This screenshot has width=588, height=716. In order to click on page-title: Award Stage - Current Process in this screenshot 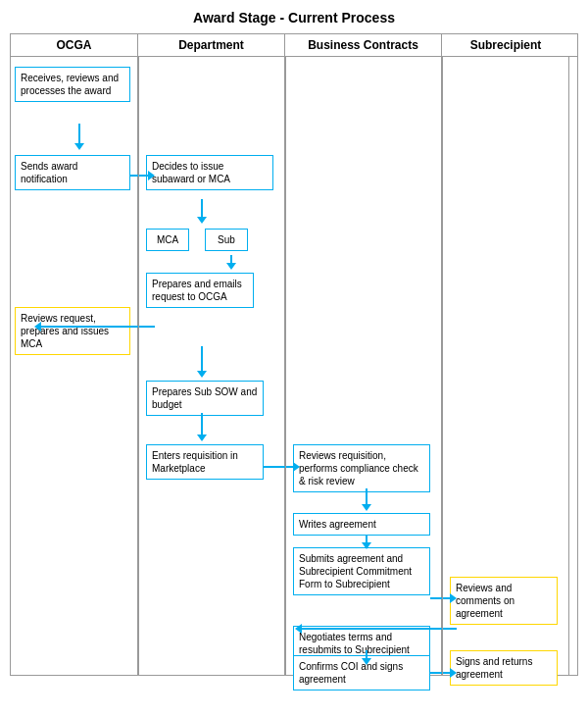, I will do `click(294, 18)`.